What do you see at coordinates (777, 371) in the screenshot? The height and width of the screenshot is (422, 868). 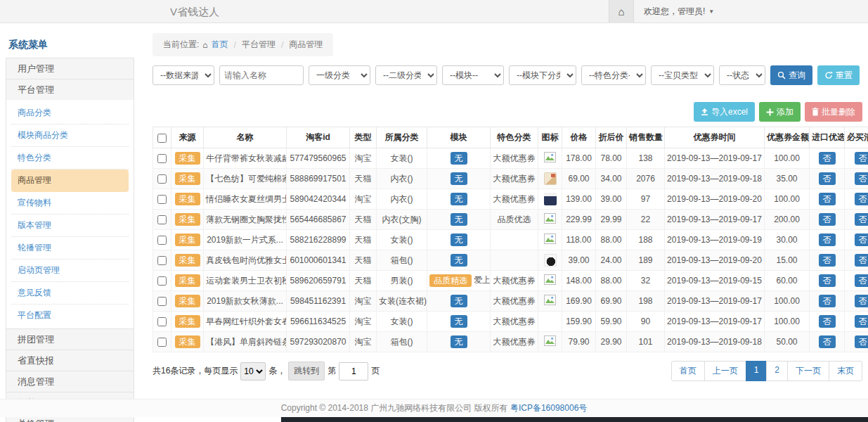 I see `pager-button-2: 2` at bounding box center [777, 371].